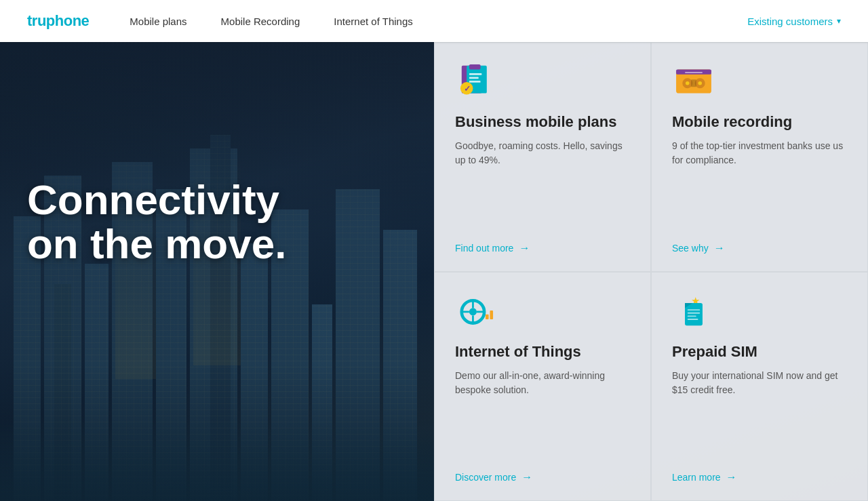 Image resolution: width=868 pixels, height=501 pixels. What do you see at coordinates (760, 157) in the screenshot?
I see `card-mobile-recording: Mobile recording 9 of the top-tier inves…` at bounding box center [760, 157].